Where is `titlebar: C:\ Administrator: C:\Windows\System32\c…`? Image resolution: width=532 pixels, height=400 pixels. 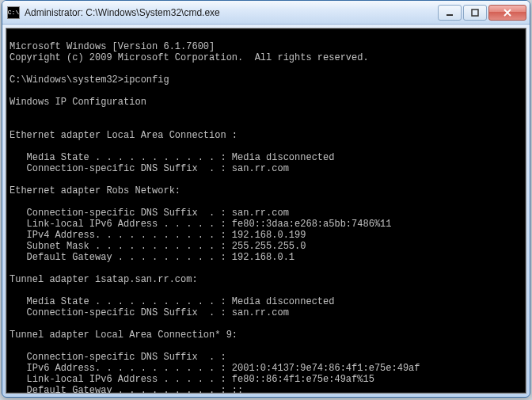 titlebar: C:\ Administrator: C:\Windows\System32\c… is located at coordinates (266, 13).